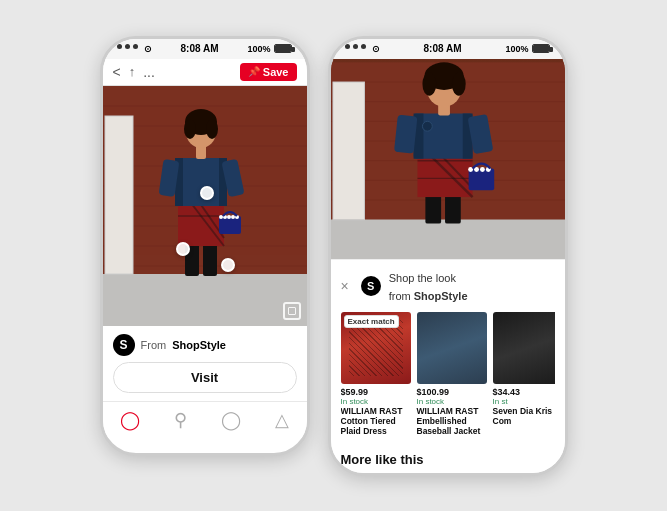  Describe the element at coordinates (205, 420) in the screenshot. I see `tab-bar-1: ◯ ⚲ ◯ △` at that location.